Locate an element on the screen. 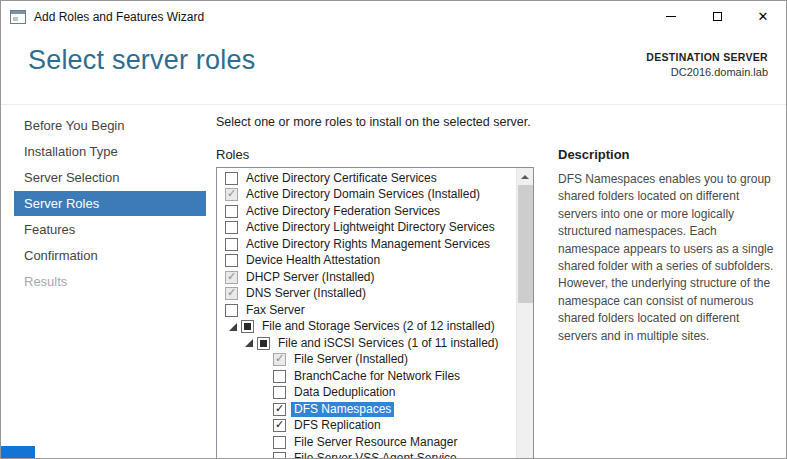  sidebar-item-features: Features is located at coordinates (110, 230).